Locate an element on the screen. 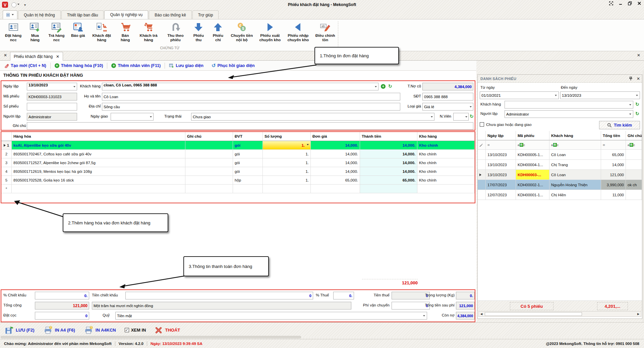 Image resolution: width=644 pixels, height=348 pixels. sdt-field: 0965 388 888 is located at coordinates (448, 96).